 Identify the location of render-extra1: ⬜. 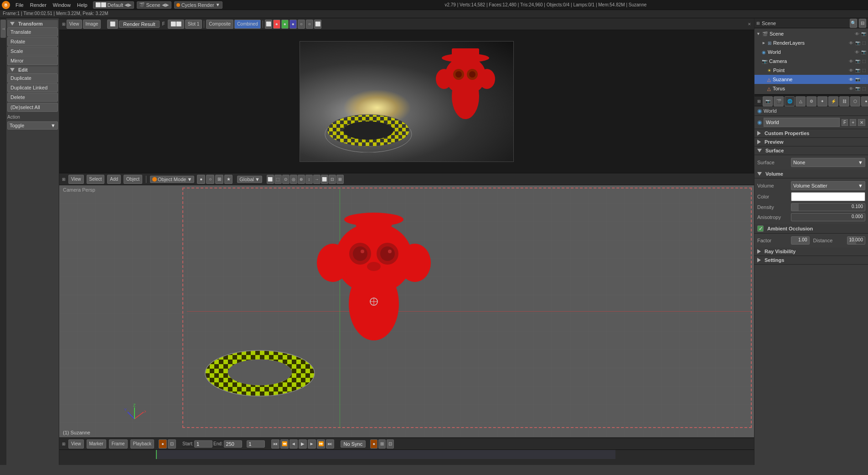
(269, 24).